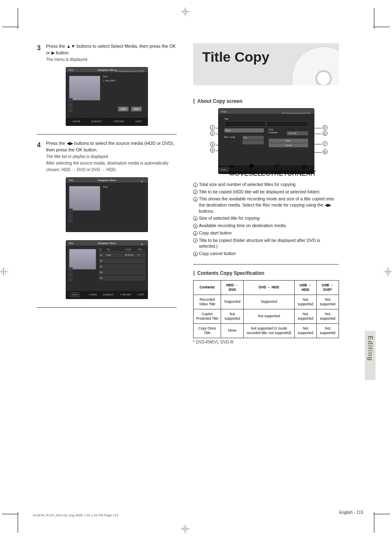 This screenshot has width=392, height=541. I want to click on free-rec-time: 01:35, so click(138, 71).